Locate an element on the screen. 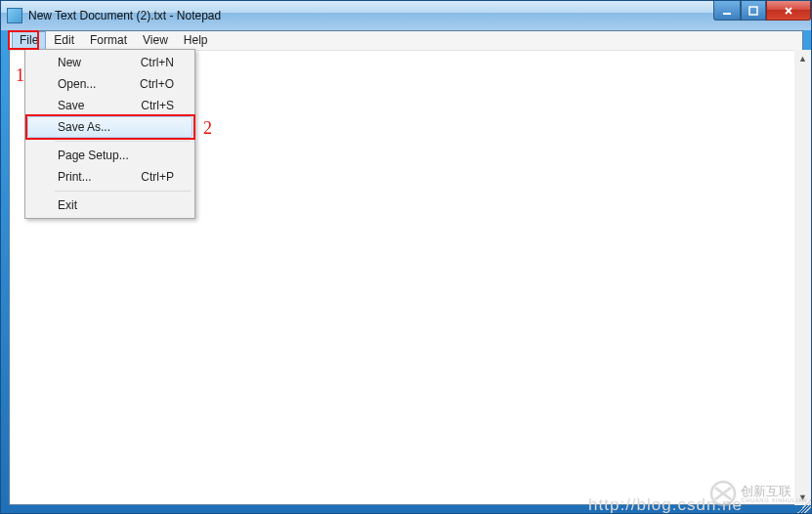  file-menu-dropdown: New Ctrl+N Open... Ctrl+O Save Ctrl+S Sa… is located at coordinates (109, 134).